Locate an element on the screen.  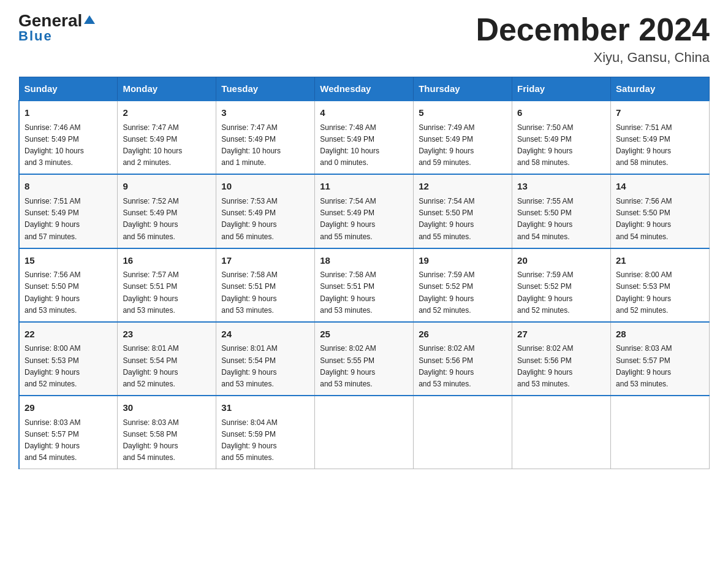
day-number: 12 is located at coordinates (463, 186).